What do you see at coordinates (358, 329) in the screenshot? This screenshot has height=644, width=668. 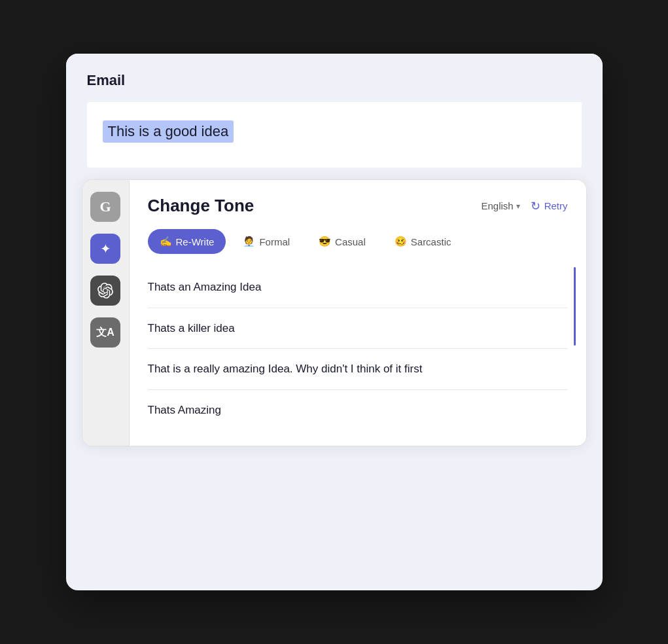 I see `suggestion-item-2: Thats a killer idea` at bounding box center [358, 329].